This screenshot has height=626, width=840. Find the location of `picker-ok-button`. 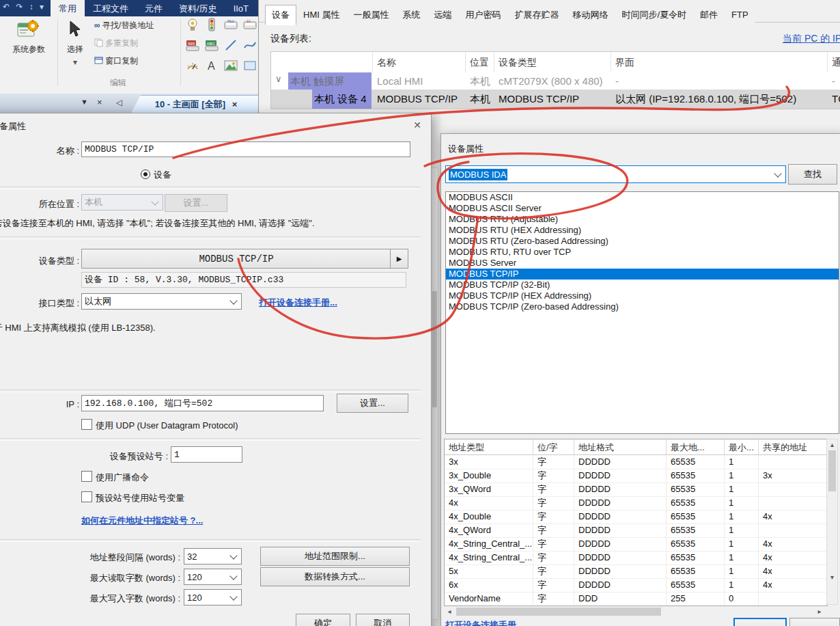

picker-ok-button is located at coordinates (760, 622).